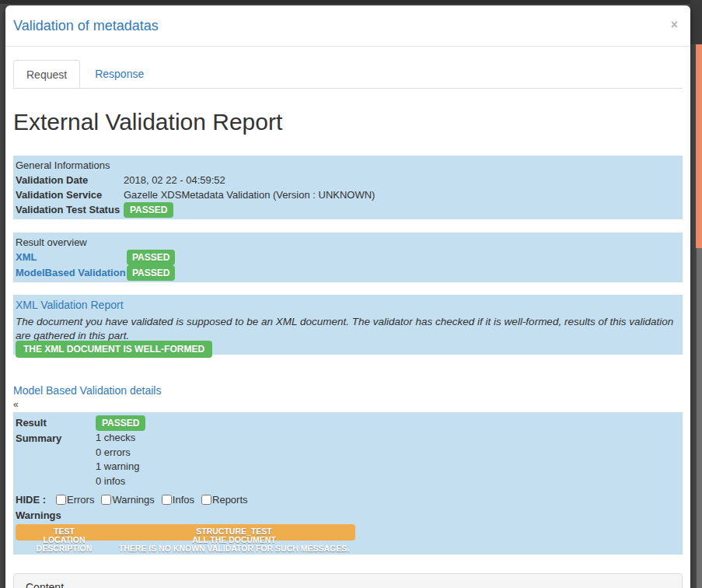 Image resolution: width=702 pixels, height=588 pixels. Describe the element at coordinates (348, 75) in the screenshot. I see `tab-bar: Request Response` at that location.